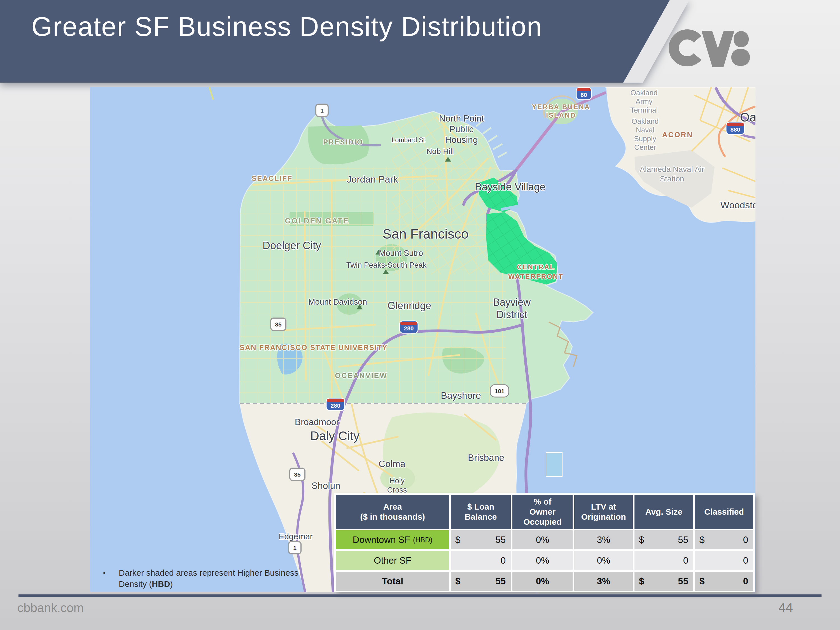 This screenshot has width=840, height=630. What do you see at coordinates (317, 221) in the screenshot?
I see `map-label: GOLDEN GATE` at bounding box center [317, 221].